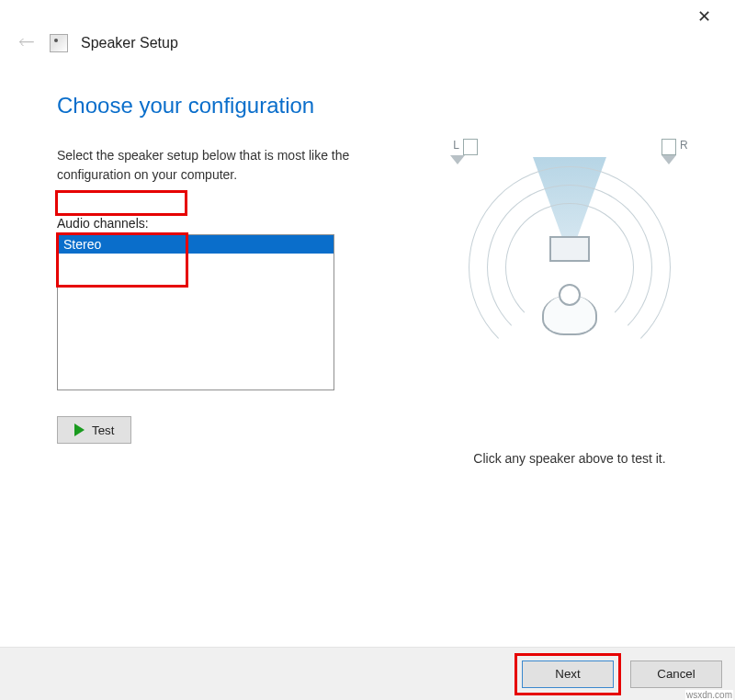  What do you see at coordinates (568, 674) in the screenshot?
I see `next-button: Next` at bounding box center [568, 674].